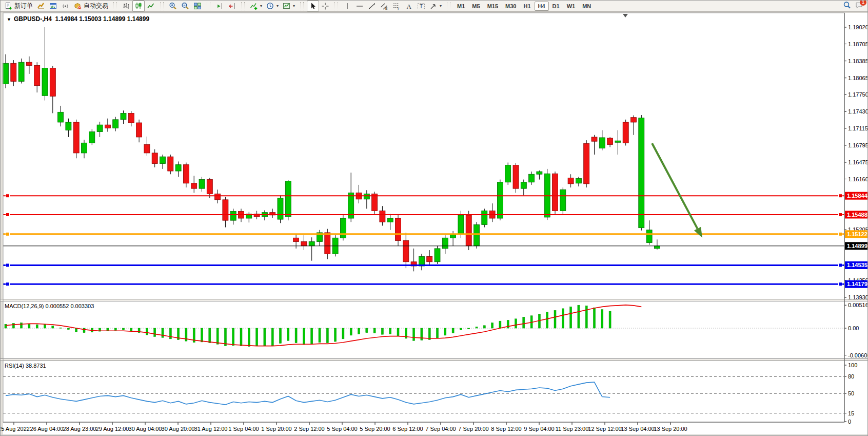 The width and height of the screenshot is (868, 436). Describe the element at coordinates (857, 234) in the screenshot. I see `price-tag-label: 1.15122` at that location.